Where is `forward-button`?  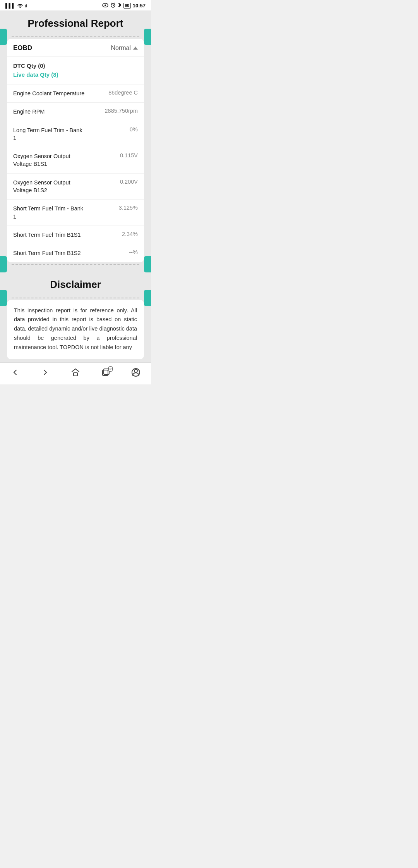
forward-button is located at coordinates (45, 374).